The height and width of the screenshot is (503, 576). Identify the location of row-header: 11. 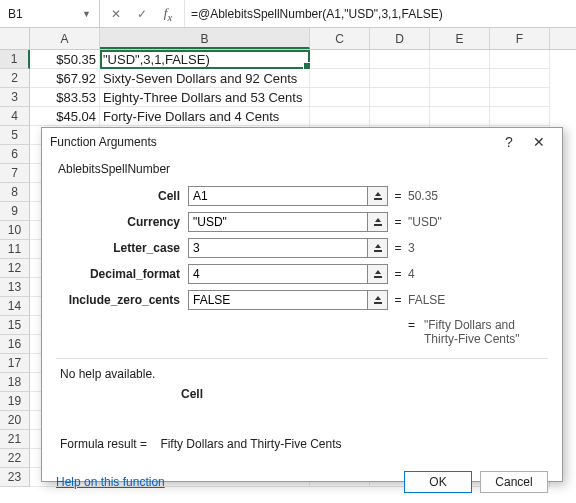
(15, 250).